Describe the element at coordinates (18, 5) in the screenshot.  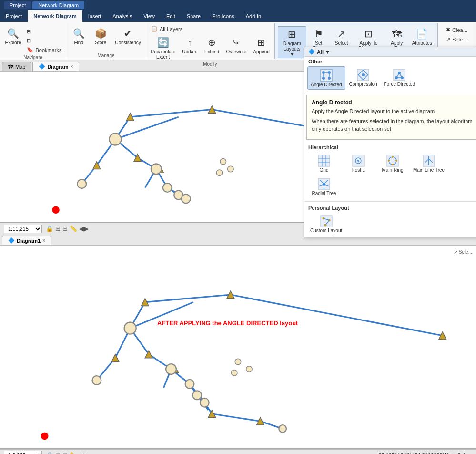
I see `project-tab: Project` at that location.